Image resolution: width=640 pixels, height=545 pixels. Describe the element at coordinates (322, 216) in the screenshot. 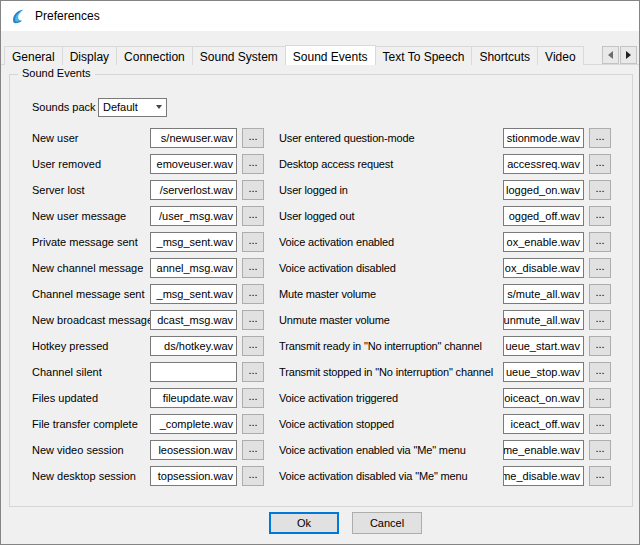

I see `sound-event-row: New user message /user_msg.wav ... User …` at that location.